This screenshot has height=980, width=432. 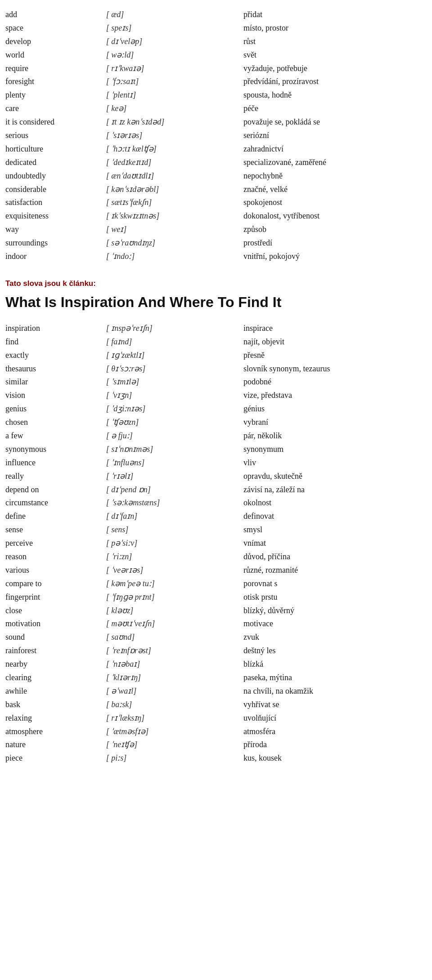 What do you see at coordinates (56, 122) in the screenshot?
I see `word-cell: it is considered` at bounding box center [56, 122].